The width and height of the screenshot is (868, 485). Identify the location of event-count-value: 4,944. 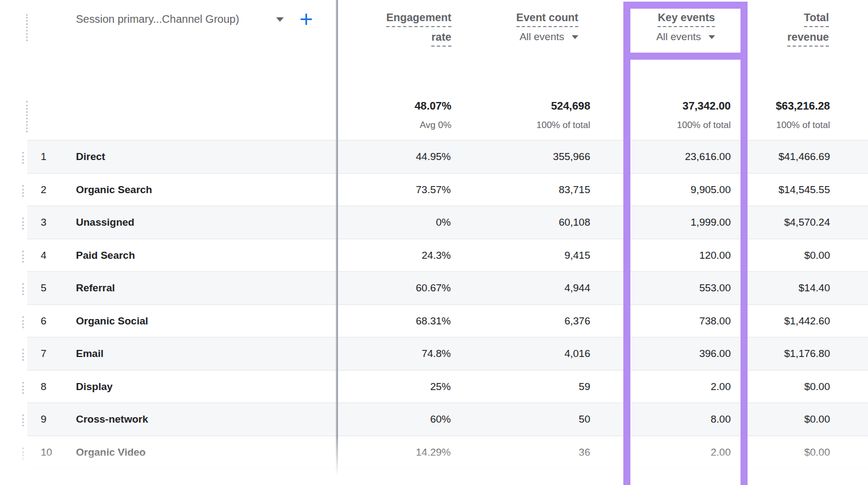
(577, 288).